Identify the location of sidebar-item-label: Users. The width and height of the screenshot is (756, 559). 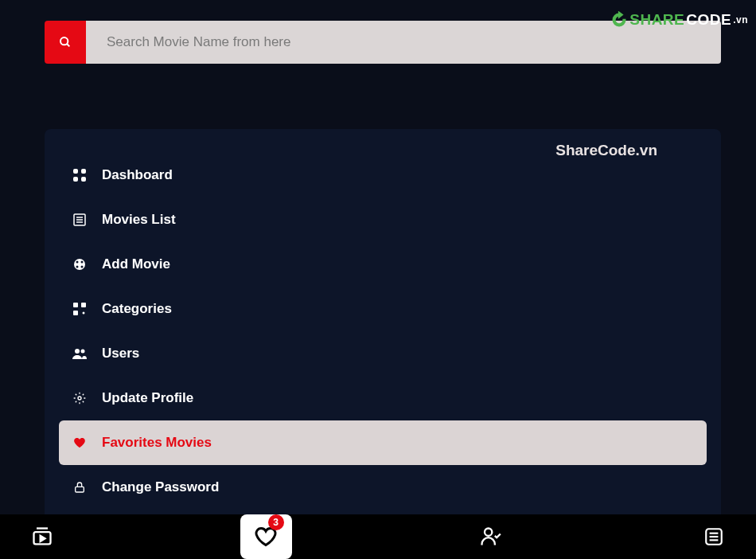
(121, 354).